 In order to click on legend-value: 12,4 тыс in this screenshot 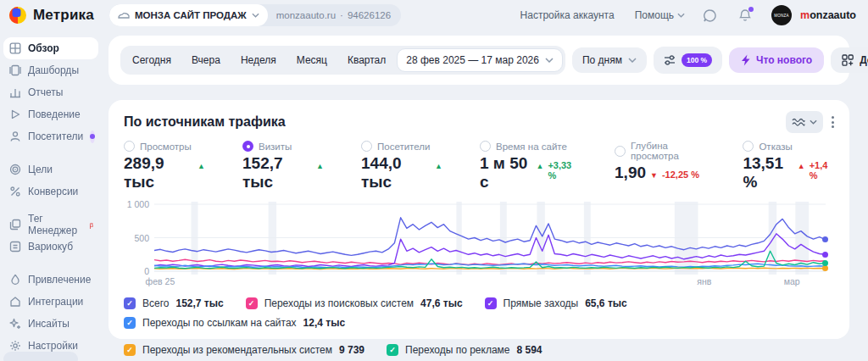, I will do `click(325, 323)`.